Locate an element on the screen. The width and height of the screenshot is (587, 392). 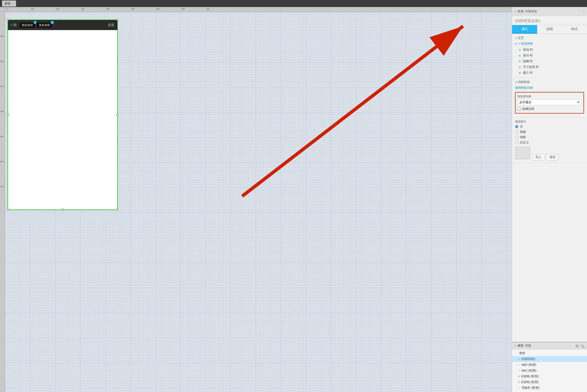
load-trigger-icon is located at coordinates (520, 73).